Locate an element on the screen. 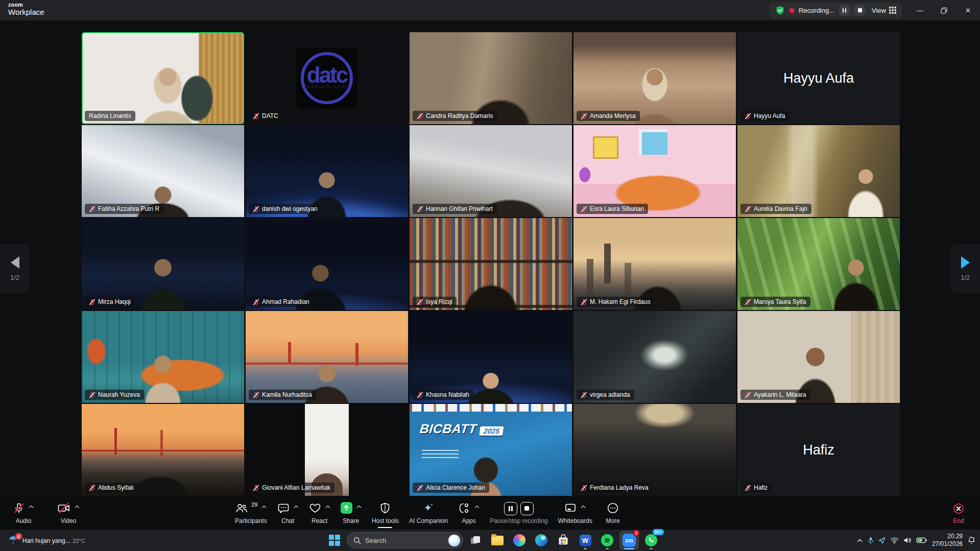 This screenshot has width=980, height=551. copilot-button is located at coordinates (519, 540).